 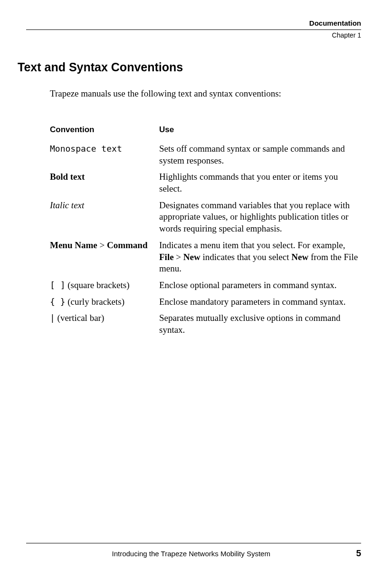 What do you see at coordinates (105, 134) in the screenshot?
I see `col-header-convention: Convention` at bounding box center [105, 134].